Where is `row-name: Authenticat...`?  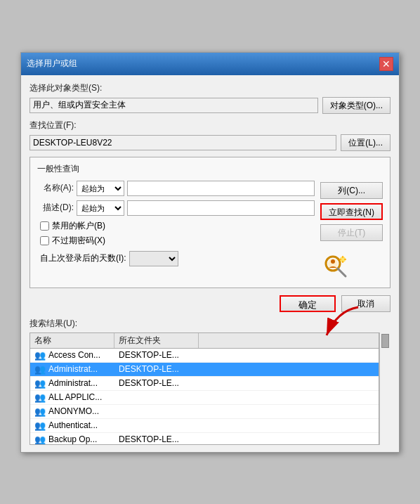 row-name: Authenticat... is located at coordinates (73, 425).